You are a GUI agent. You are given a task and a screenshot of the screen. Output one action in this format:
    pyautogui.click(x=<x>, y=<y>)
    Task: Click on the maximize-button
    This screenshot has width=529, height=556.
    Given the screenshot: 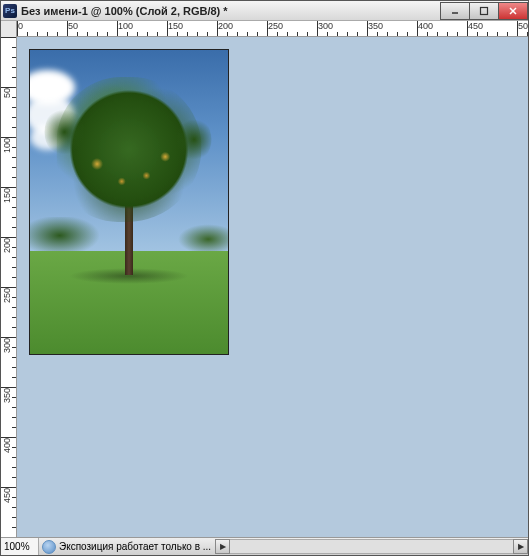 What is the action you would take?
    pyautogui.click(x=484, y=11)
    